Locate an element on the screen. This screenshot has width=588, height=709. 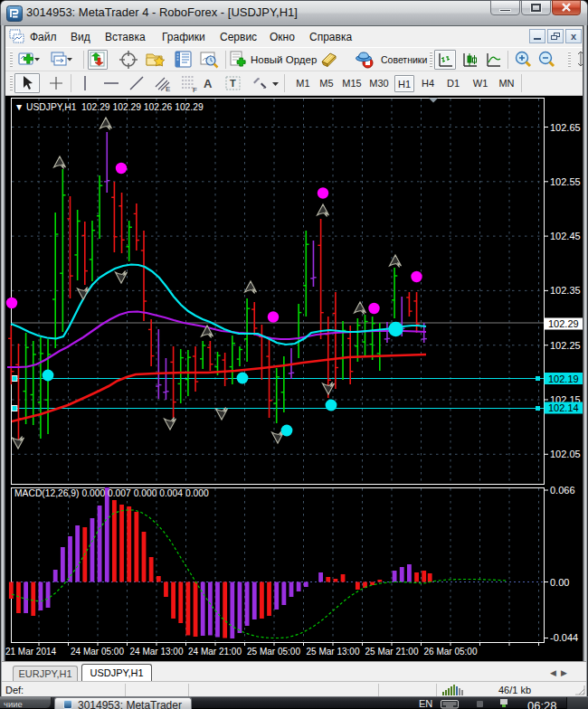
svg-text: 102.05 is located at coordinates (565, 454).